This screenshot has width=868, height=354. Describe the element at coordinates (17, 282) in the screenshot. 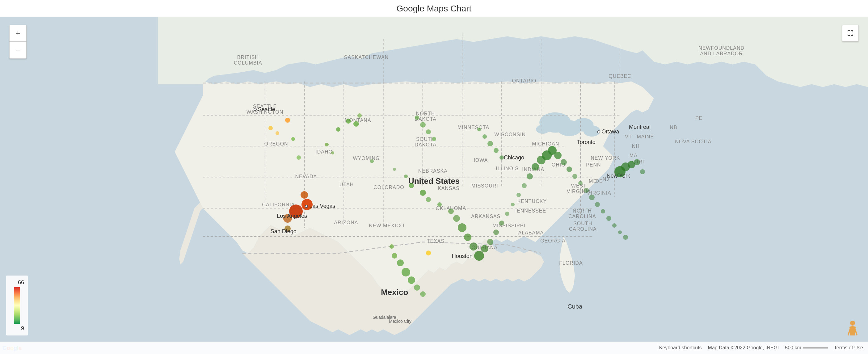

I see `legend-max-value: 66` at that location.